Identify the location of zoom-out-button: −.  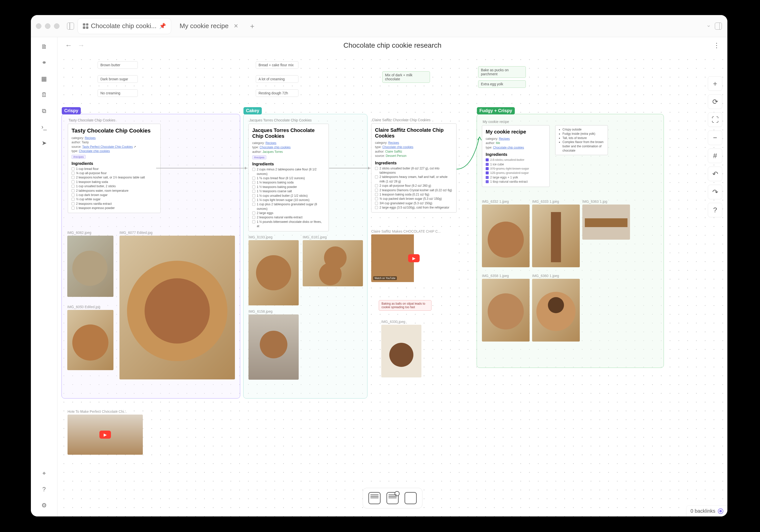
(715, 138).